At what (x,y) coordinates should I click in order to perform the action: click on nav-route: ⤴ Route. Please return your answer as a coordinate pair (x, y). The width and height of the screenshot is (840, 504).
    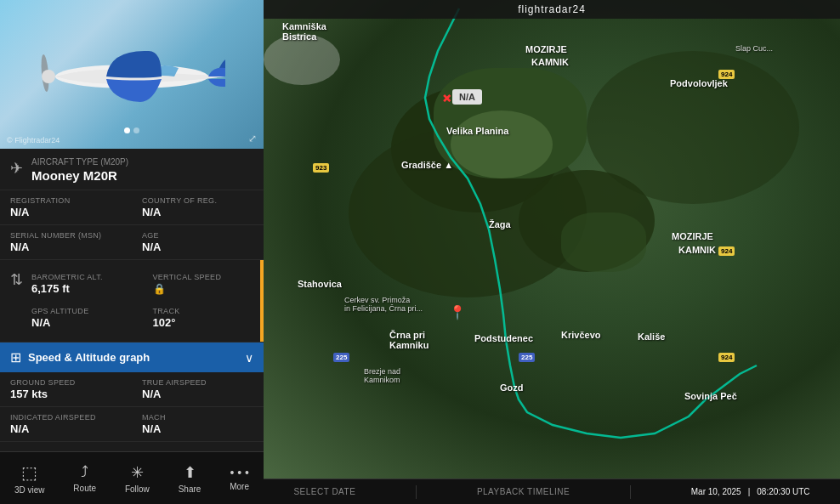
    Looking at the image, I should click on (85, 478).